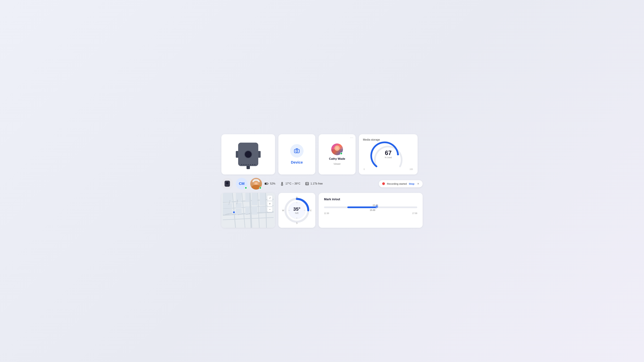  What do you see at coordinates (256, 184) in the screenshot?
I see `person-avatar-container` at bounding box center [256, 184].